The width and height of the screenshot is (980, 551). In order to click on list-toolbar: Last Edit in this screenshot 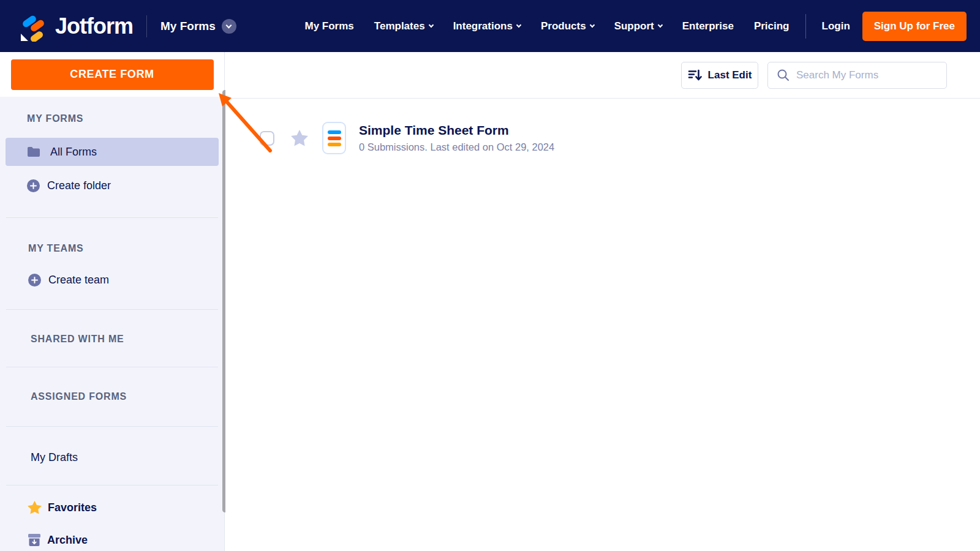, I will do `click(603, 75)`.